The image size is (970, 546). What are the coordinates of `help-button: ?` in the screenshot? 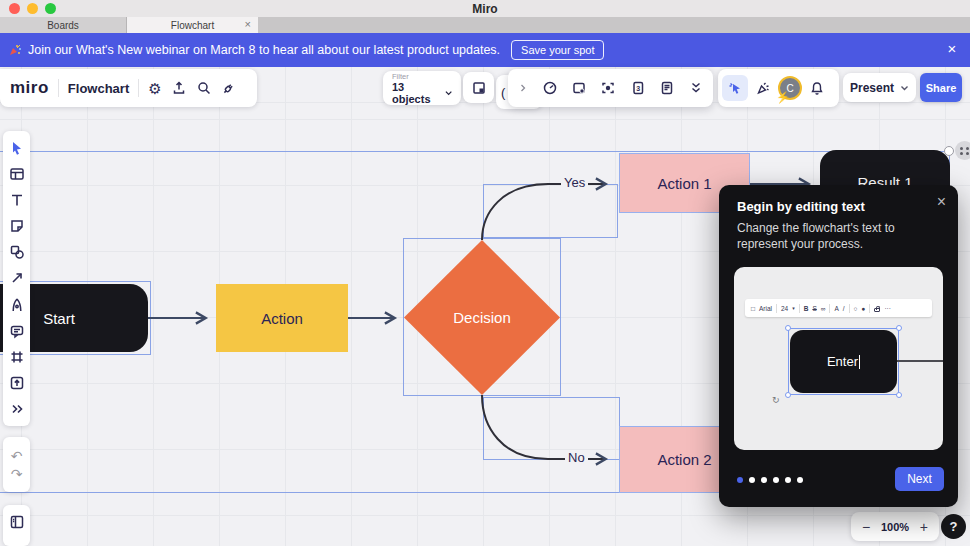 It's located at (954, 526).